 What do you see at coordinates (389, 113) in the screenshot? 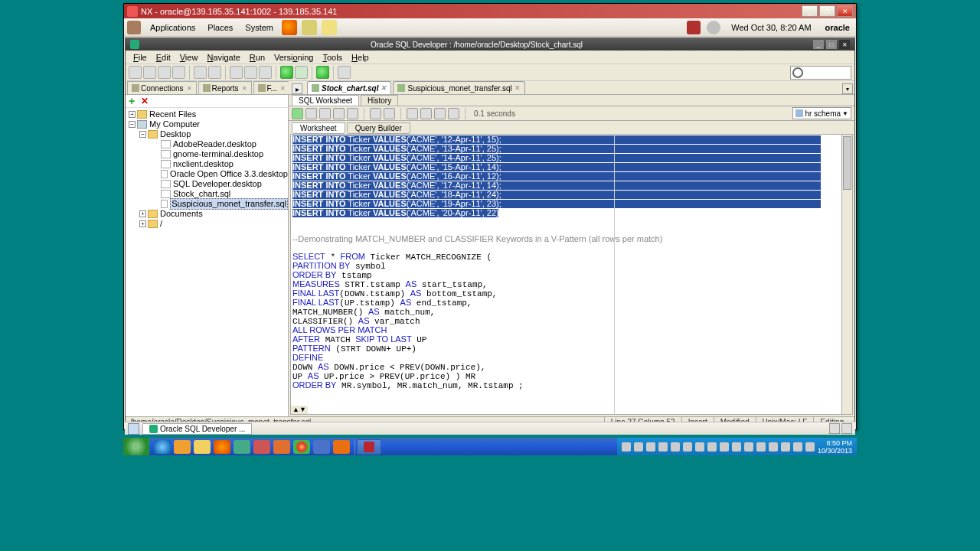
I see `rollback-icon` at bounding box center [389, 113].